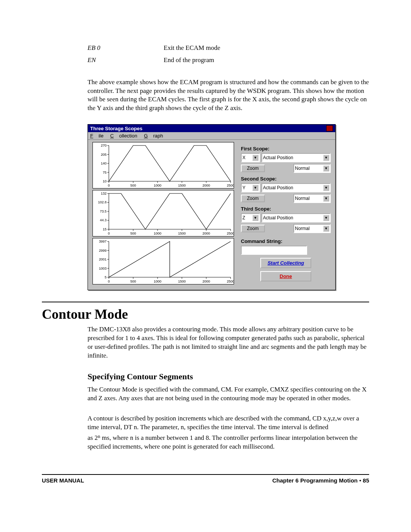 The width and height of the screenshot is (411, 532). What do you see at coordinates (126, 48) in the screenshot?
I see `cmd-cell: EB 0` at bounding box center [126, 48].